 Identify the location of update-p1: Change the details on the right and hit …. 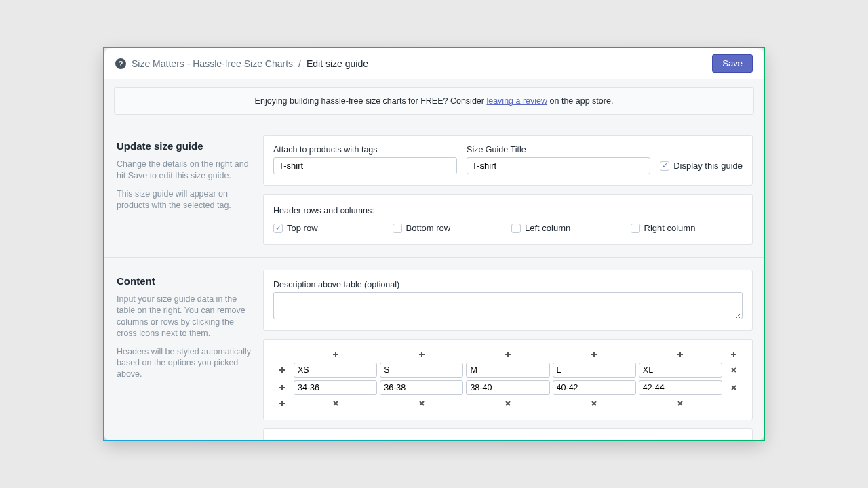
(184, 170).